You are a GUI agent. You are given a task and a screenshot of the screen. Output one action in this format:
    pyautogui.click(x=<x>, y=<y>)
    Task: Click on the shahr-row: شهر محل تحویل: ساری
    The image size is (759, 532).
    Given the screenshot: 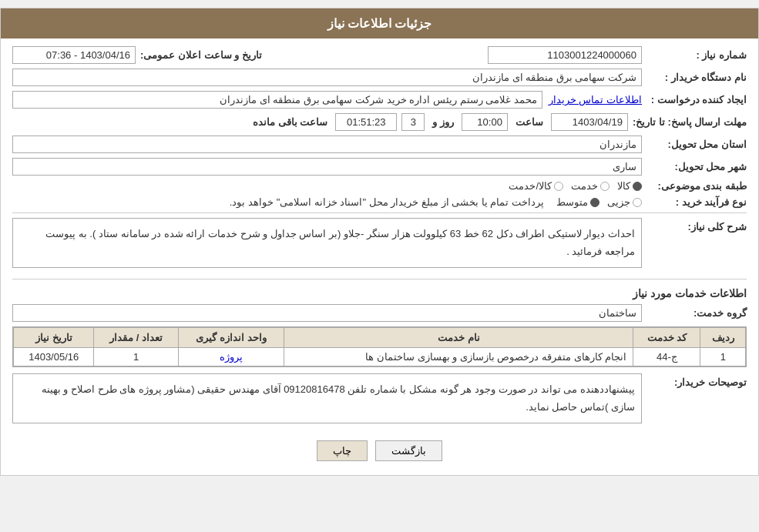 What is the action you would take?
    pyautogui.click(x=379, y=166)
    